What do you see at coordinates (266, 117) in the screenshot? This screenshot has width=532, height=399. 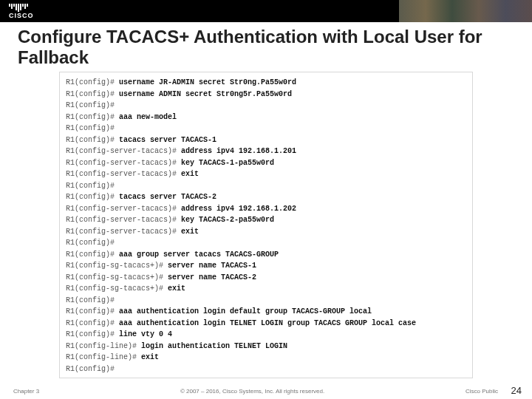 I see `terminal-line: R1(config)# aaa new-model` at bounding box center [266, 117].